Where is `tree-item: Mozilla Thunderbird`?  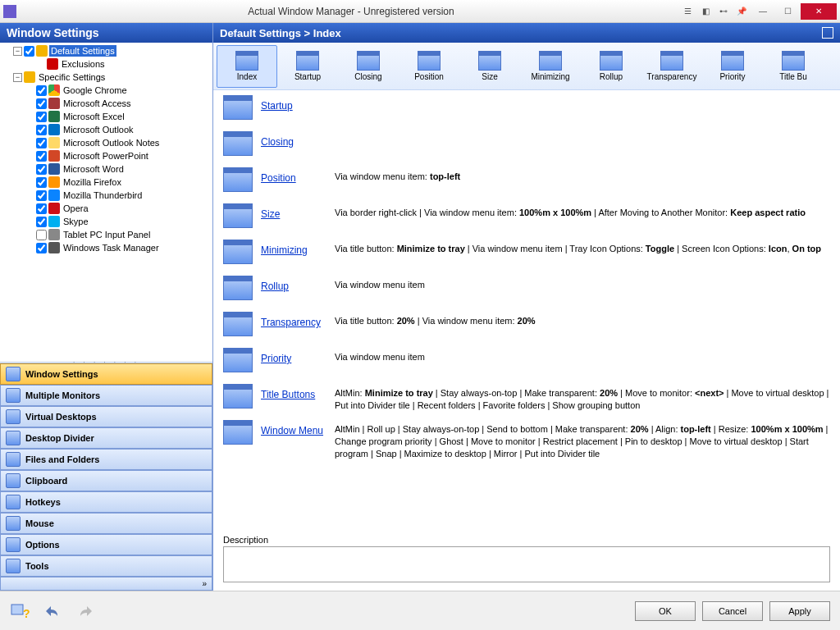 tree-item: Mozilla Thunderbird is located at coordinates (107, 195).